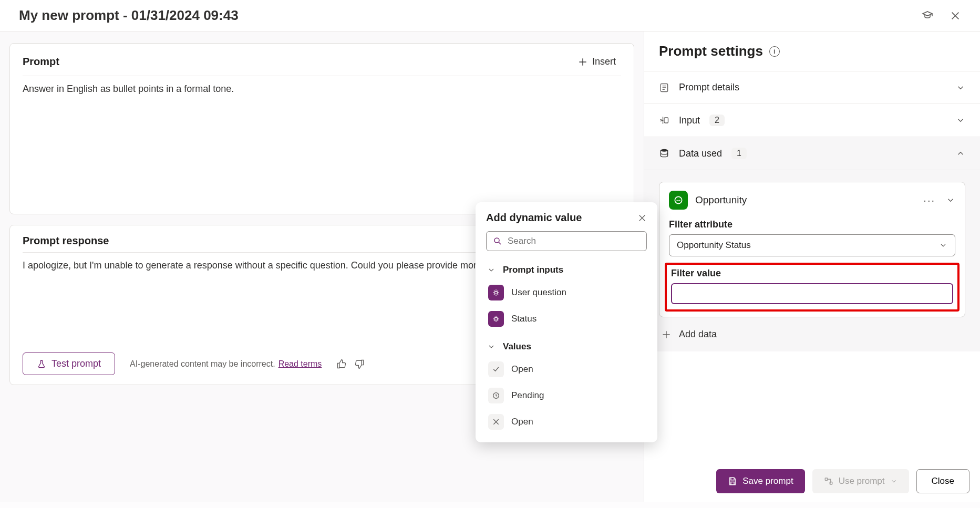 This screenshot has width=980, height=508. Describe the element at coordinates (642, 218) in the screenshot. I see `popup-close-icon` at that location.